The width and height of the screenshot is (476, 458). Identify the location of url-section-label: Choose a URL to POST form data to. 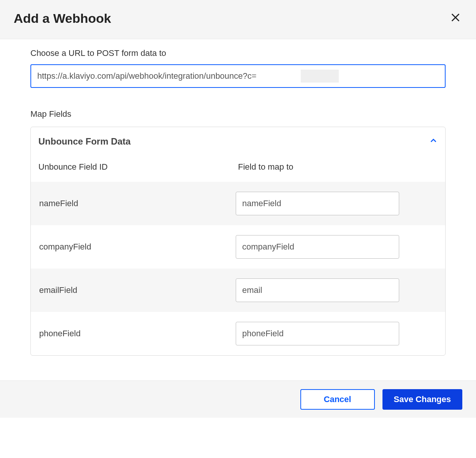
(238, 53).